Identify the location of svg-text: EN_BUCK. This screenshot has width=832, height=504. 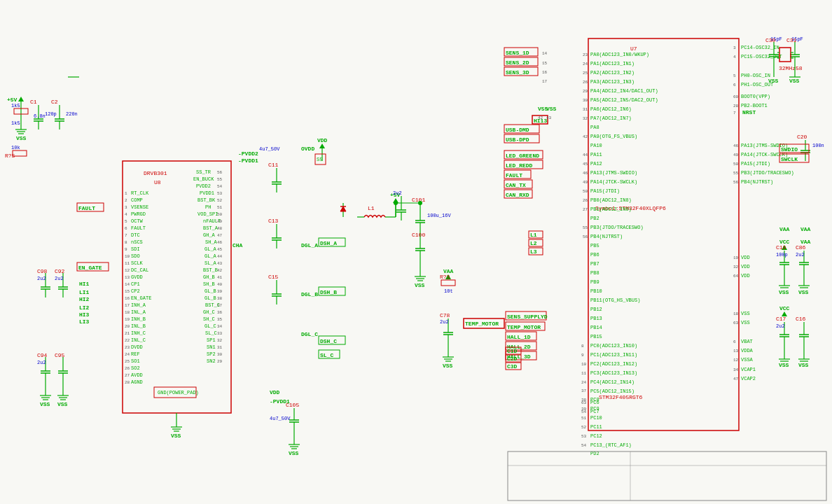
(204, 179).